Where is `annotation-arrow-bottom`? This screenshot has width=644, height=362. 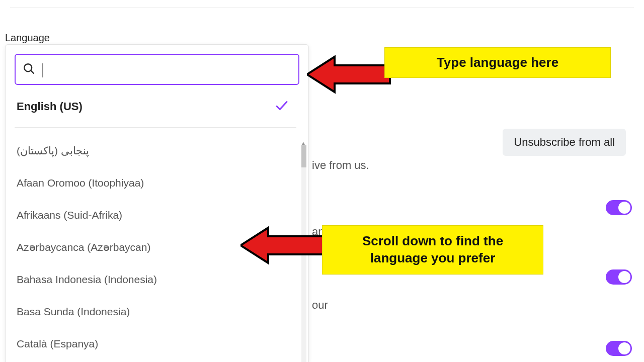 annotation-arrow-bottom is located at coordinates (283, 245).